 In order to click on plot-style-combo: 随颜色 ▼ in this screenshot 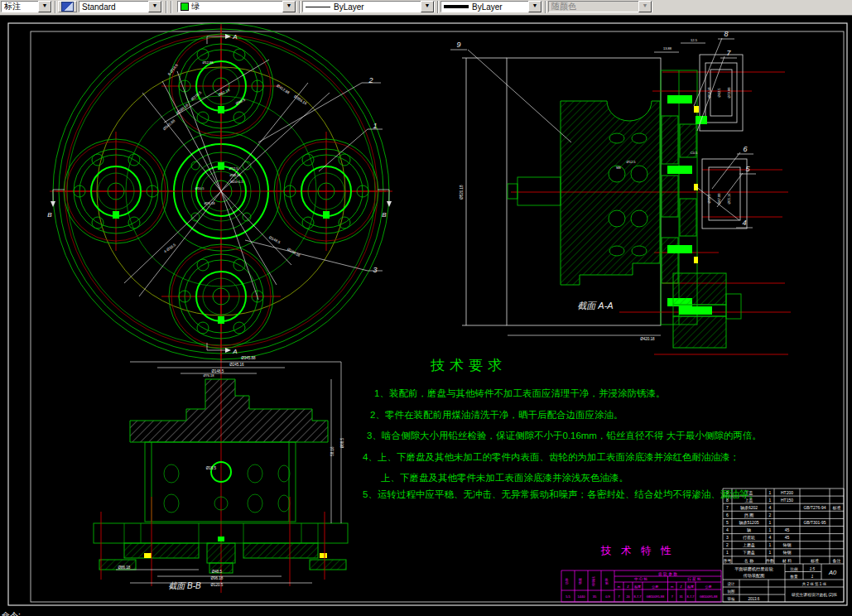, I will do `click(600, 7)`.